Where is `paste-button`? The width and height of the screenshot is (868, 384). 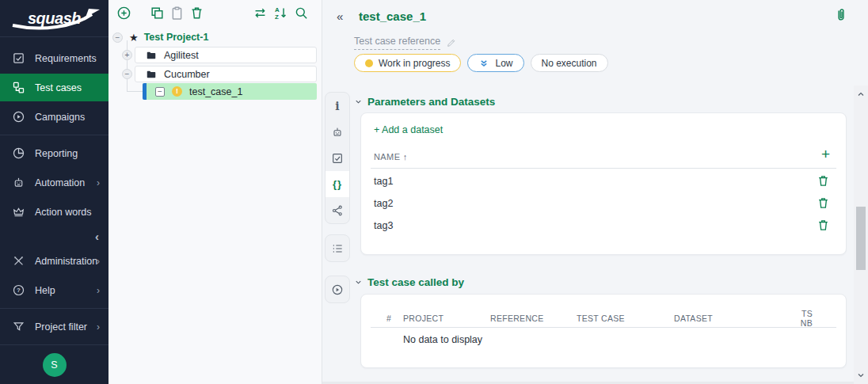
paste-button is located at coordinates (177, 13).